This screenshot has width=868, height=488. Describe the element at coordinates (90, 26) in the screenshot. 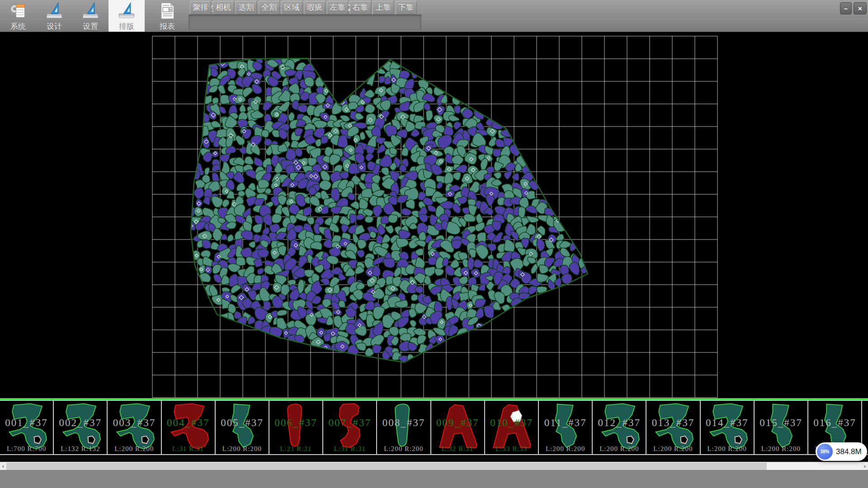

I see `app-tab-label: 设置` at that location.